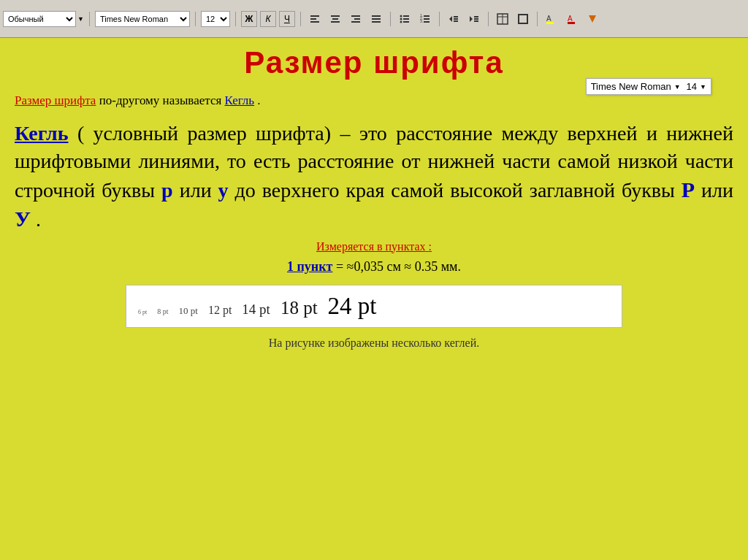 The width and height of the screenshot is (748, 560). Describe the element at coordinates (374, 63) in the screenshot. I see `page-title: Размер шрифта` at that location.